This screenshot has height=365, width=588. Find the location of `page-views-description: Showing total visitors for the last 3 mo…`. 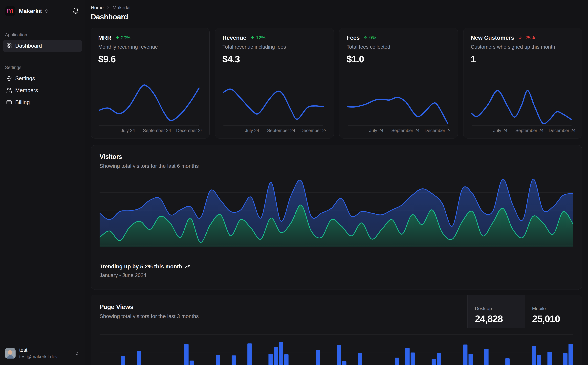

page-views-description: Showing total visitors for the last 3 mo… is located at coordinates (284, 316).